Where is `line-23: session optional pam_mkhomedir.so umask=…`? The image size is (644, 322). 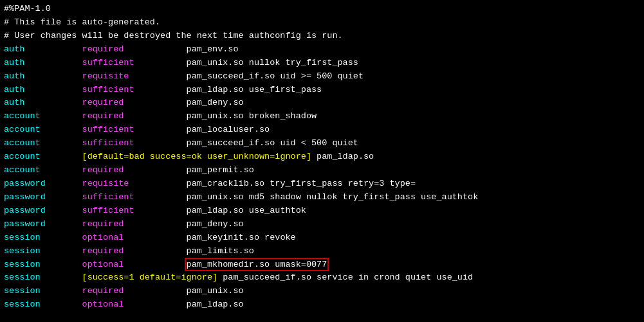 line-23: session optional pam_mkhomedir.so umask=… is located at coordinates (322, 265).